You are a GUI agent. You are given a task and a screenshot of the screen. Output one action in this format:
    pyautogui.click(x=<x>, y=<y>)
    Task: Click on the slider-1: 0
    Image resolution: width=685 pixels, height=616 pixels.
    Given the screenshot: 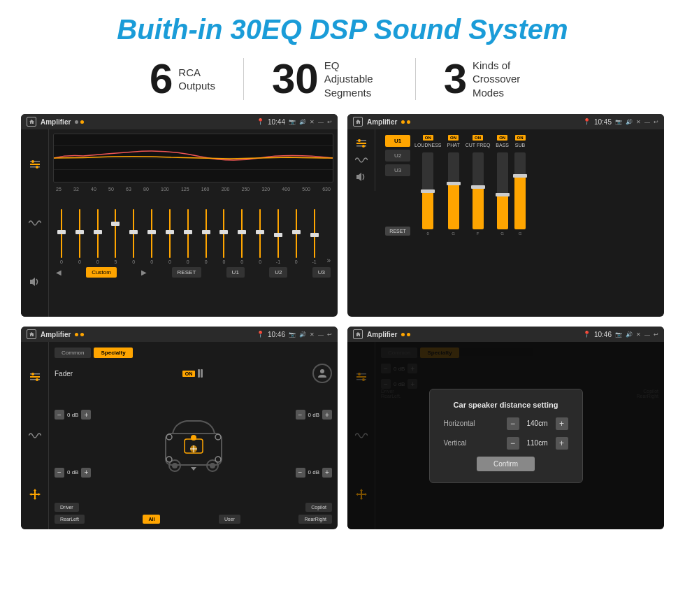 What is the action you would take?
    pyautogui.click(x=80, y=236)
    